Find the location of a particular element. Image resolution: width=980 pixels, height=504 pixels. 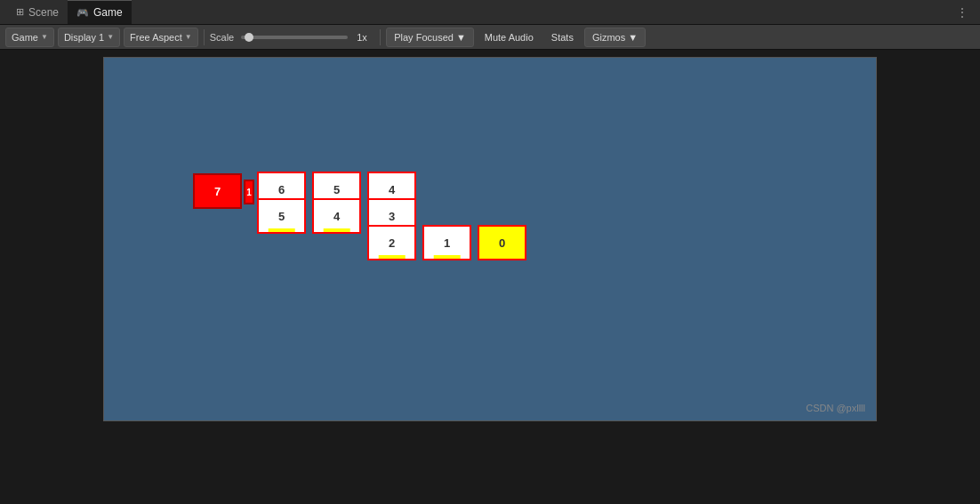

tab-scene-label: Scene is located at coordinates (44, 12).